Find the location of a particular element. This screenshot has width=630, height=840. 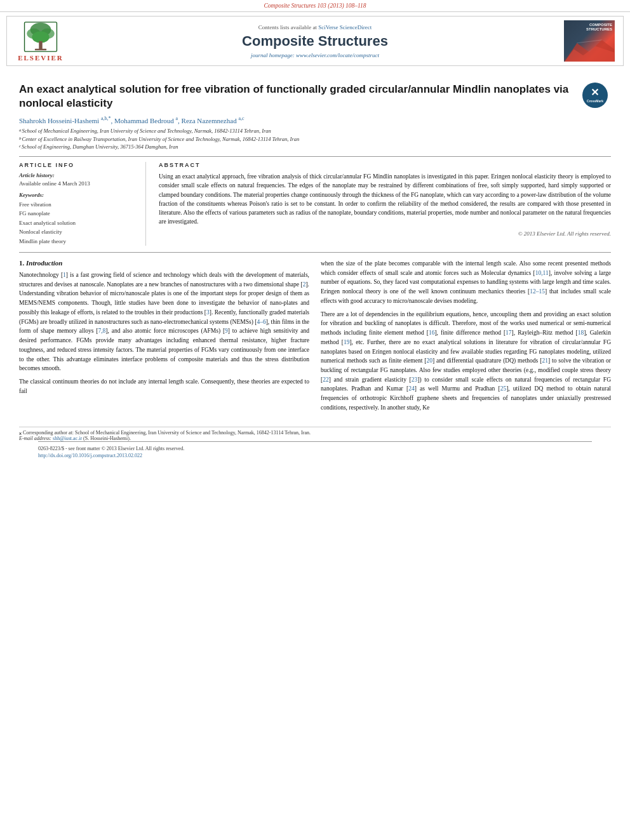

article-title-area: An exact analytical solution for free vi… is located at coordinates (315, 97).